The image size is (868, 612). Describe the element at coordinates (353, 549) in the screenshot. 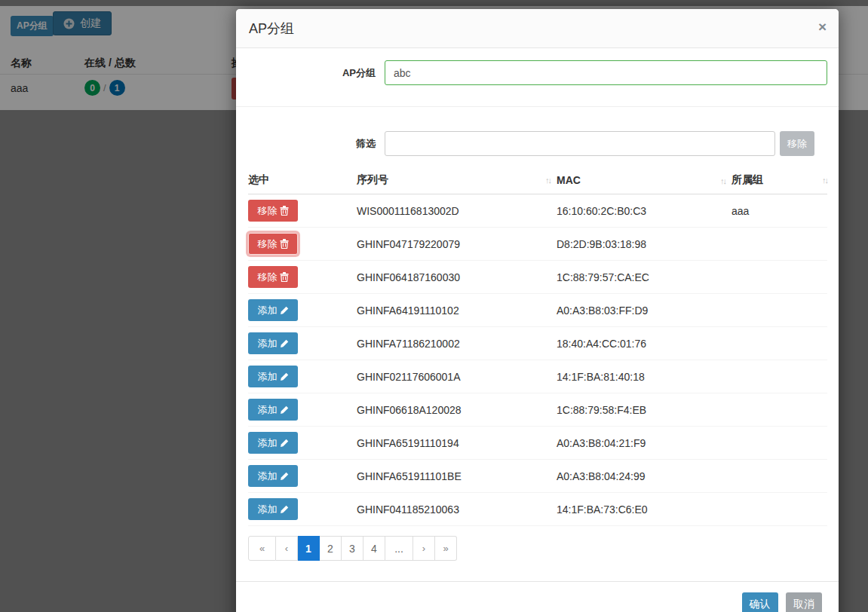

I see `pagination: « ‹ 1 2 3 4 ... › »` at that location.